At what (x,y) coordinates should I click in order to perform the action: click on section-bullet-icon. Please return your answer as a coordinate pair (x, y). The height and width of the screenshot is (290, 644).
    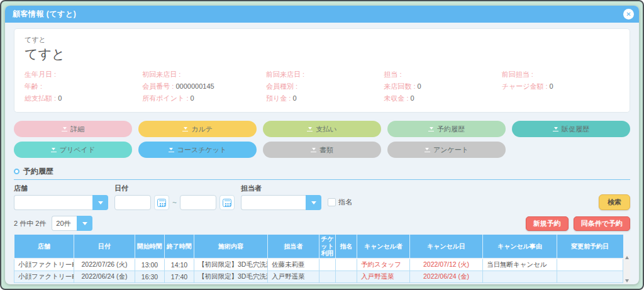
    Looking at the image, I should click on (16, 171).